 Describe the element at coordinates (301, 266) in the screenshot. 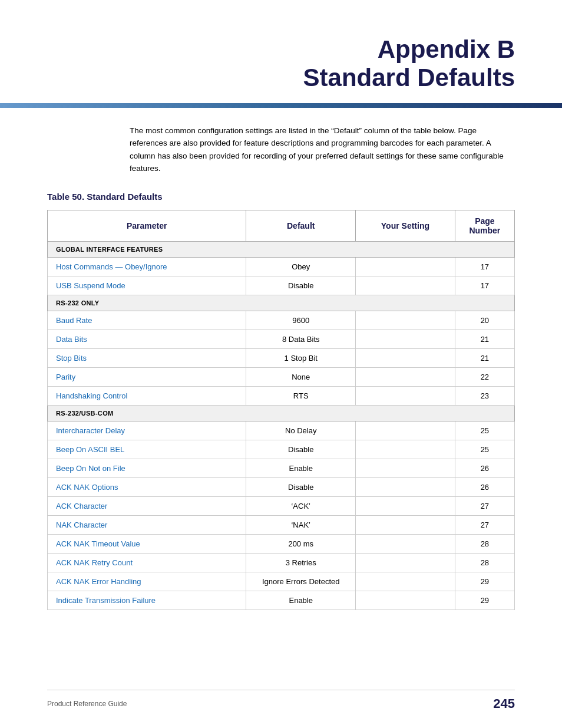

I see `default-cell: Obey` at that location.